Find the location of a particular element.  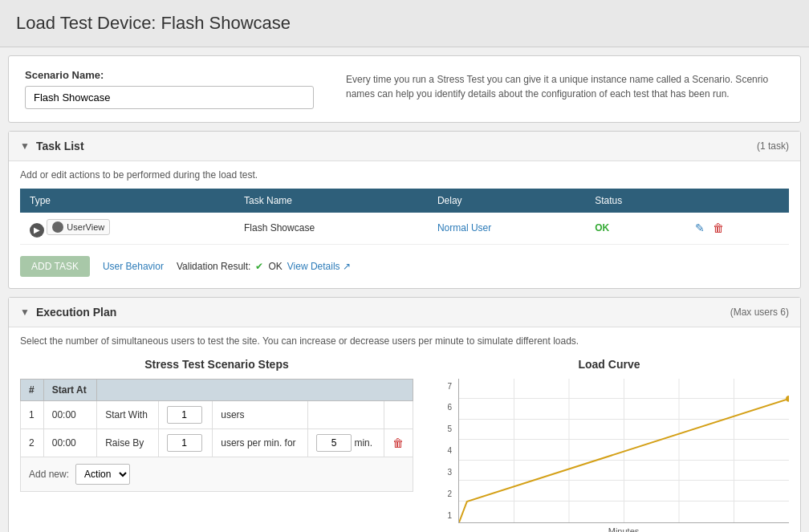

step-spacer is located at coordinates (347, 414).